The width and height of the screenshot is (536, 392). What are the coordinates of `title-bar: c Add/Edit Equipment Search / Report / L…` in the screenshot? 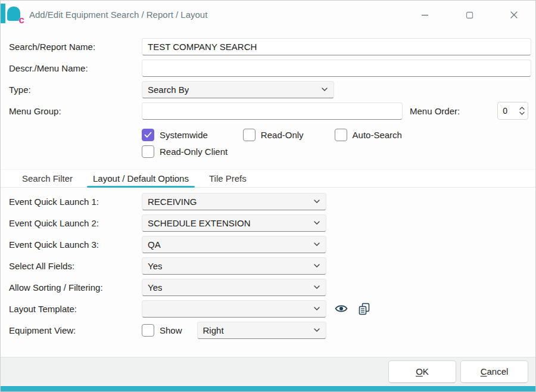 It's located at (268, 15).